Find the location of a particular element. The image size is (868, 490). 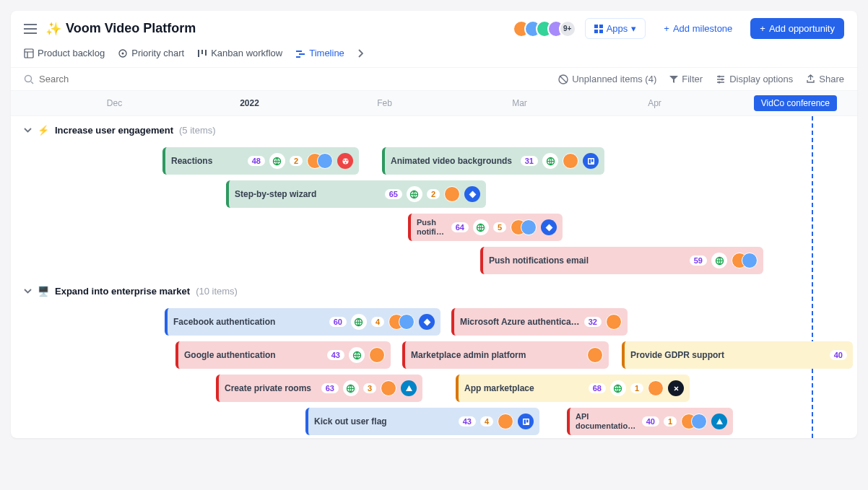

score-pill: 31 is located at coordinates (529, 161).